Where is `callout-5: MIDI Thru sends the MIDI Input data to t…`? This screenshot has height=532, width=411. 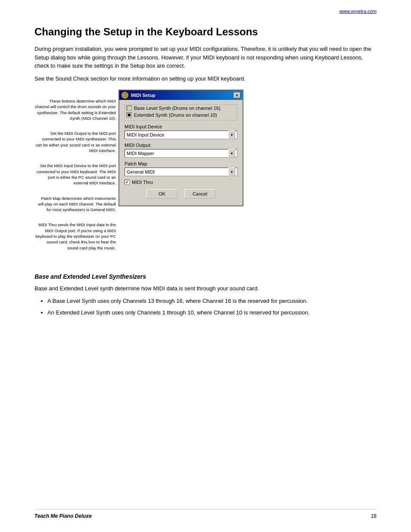
callout-5: MIDI Thru sends the MIDI Input data to t… is located at coordinates (75, 236).